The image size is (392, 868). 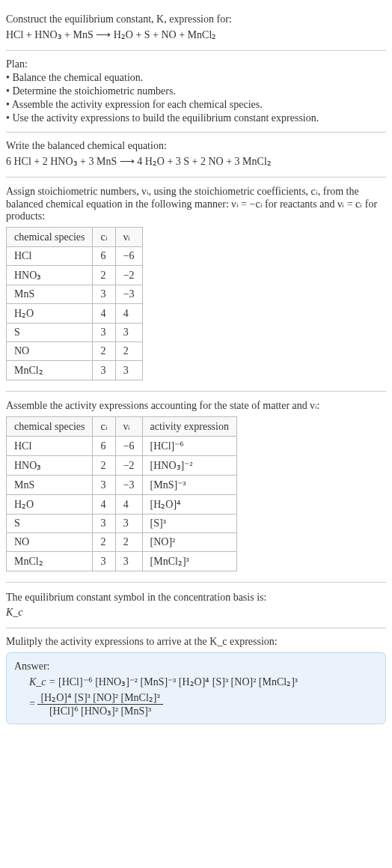 What do you see at coordinates (122, 466) in the screenshot?
I see `table-row: HNO₃2−2[HNO₃]⁻²` at bounding box center [122, 466].